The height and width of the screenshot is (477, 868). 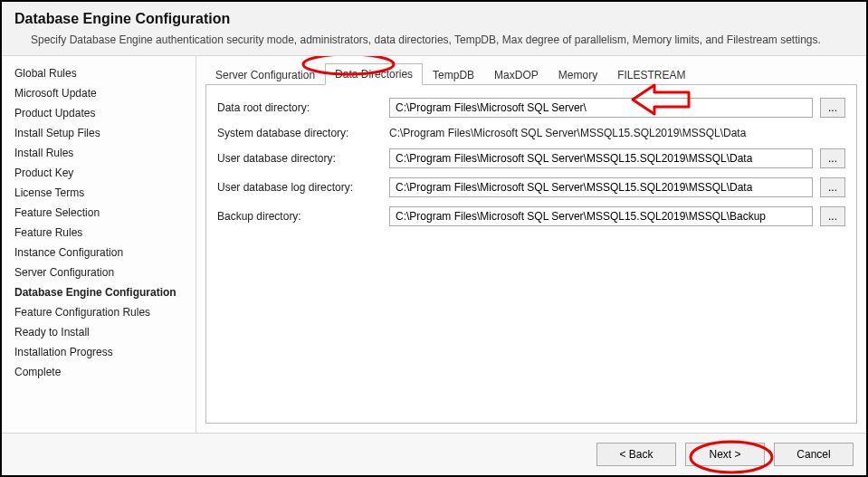 I want to click on sidebar-item-instance-configuration: Instance Configuration, so click(x=99, y=253).